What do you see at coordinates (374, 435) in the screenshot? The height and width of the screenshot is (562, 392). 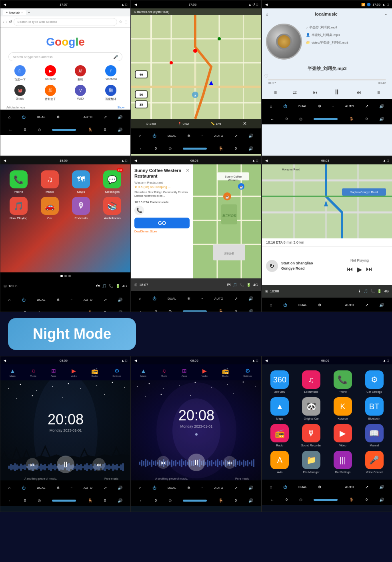 I see `app-manual: 📖 Manual` at bounding box center [374, 435].